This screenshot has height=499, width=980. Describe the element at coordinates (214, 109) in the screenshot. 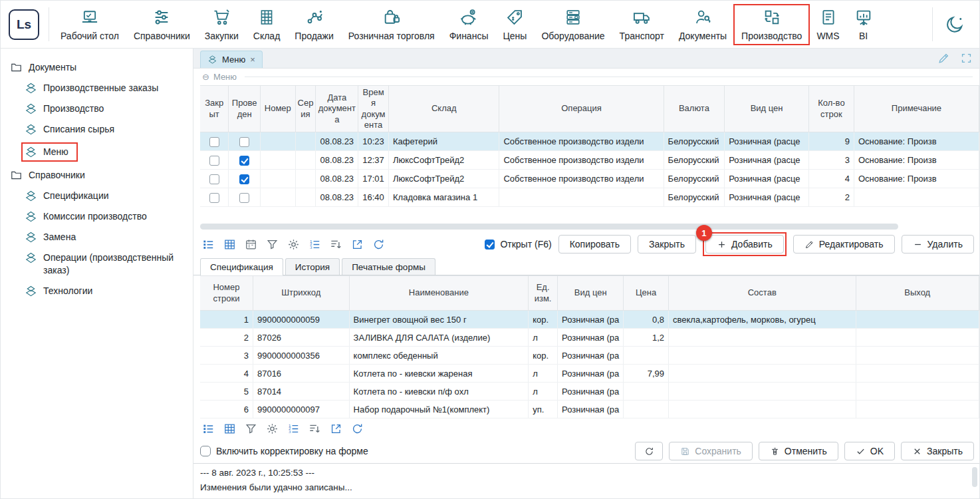

I see `column-header-closed: Закрыт` at that location.